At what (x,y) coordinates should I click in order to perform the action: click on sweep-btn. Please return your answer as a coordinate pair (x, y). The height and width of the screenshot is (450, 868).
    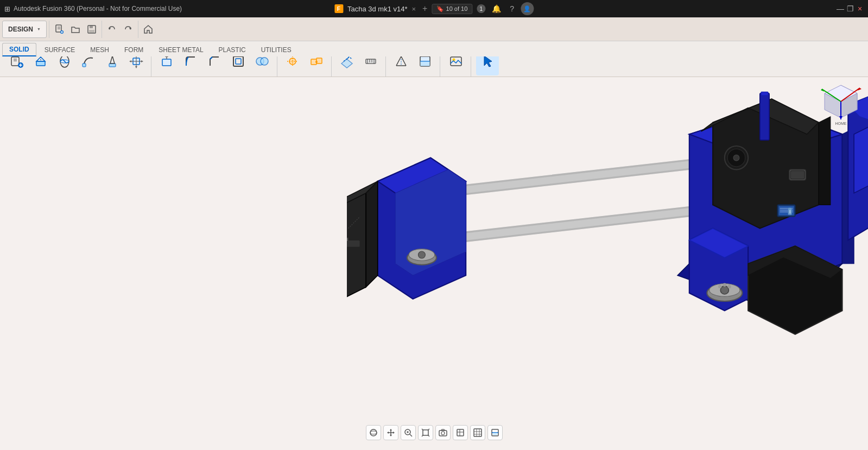
    Looking at the image, I should click on (88, 66).